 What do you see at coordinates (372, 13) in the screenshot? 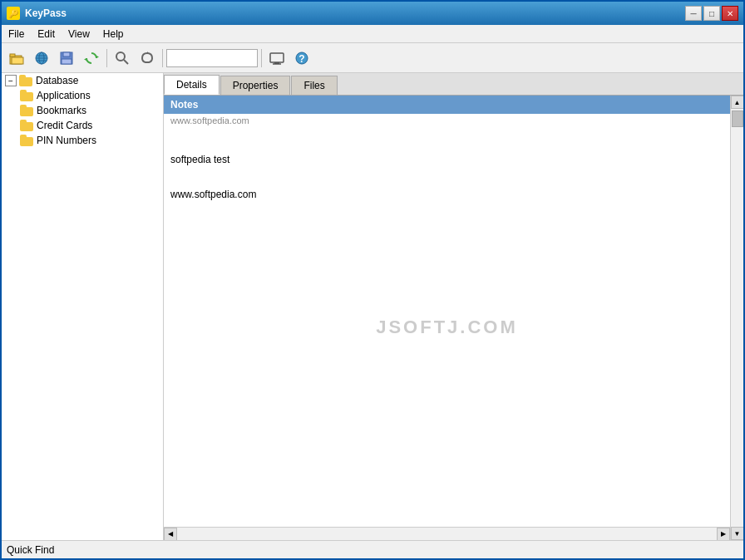
I see `title-bar: 🔑 KeyPass ─ □ ✕` at bounding box center [372, 13].